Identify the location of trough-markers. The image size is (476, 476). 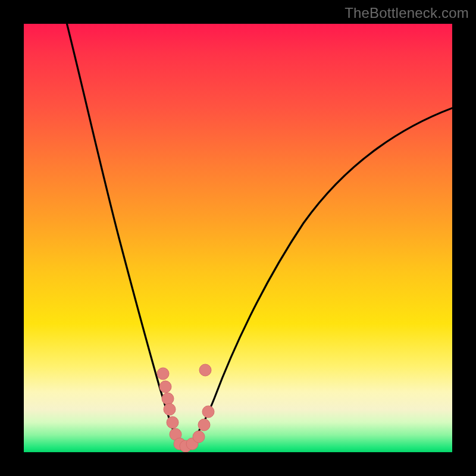
(186, 408).